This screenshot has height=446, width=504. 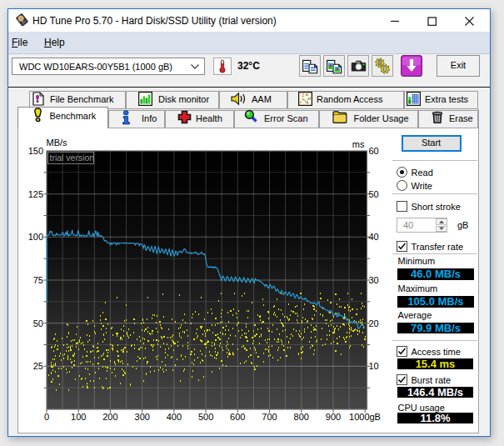 I want to click on svg-text: 20, so click(x=374, y=323).